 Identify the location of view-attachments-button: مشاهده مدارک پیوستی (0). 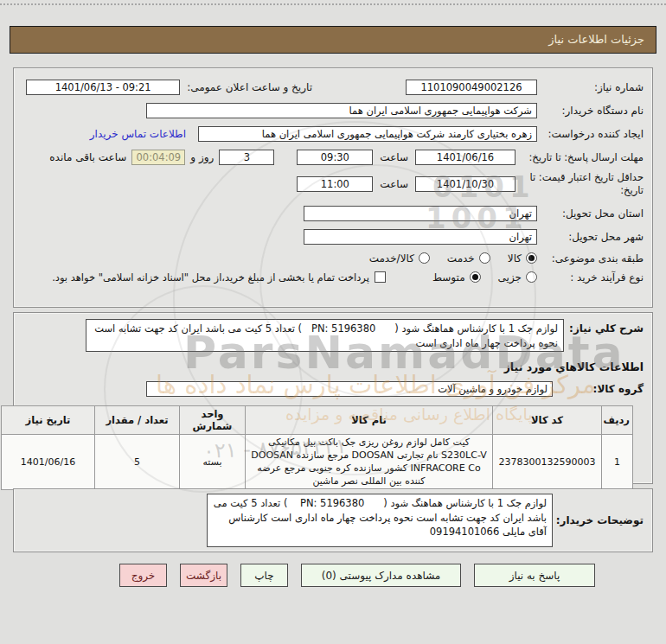
(381, 576).